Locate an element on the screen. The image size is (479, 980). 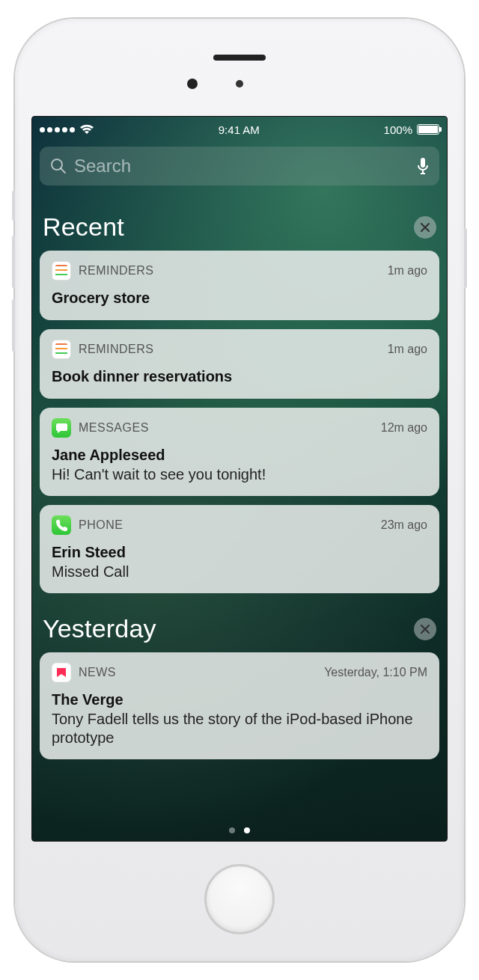
status-time: 9:41 AM is located at coordinates (240, 130).